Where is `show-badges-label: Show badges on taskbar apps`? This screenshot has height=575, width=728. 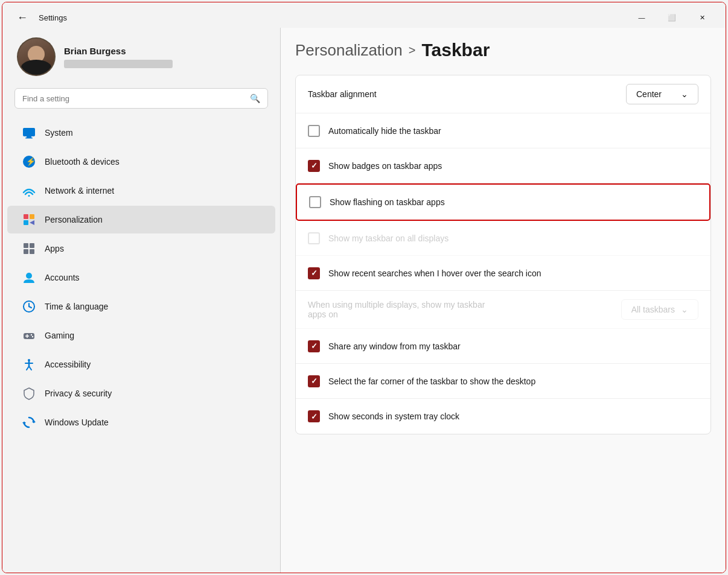 show-badges-label: Show badges on taskbar apps is located at coordinates (513, 166).